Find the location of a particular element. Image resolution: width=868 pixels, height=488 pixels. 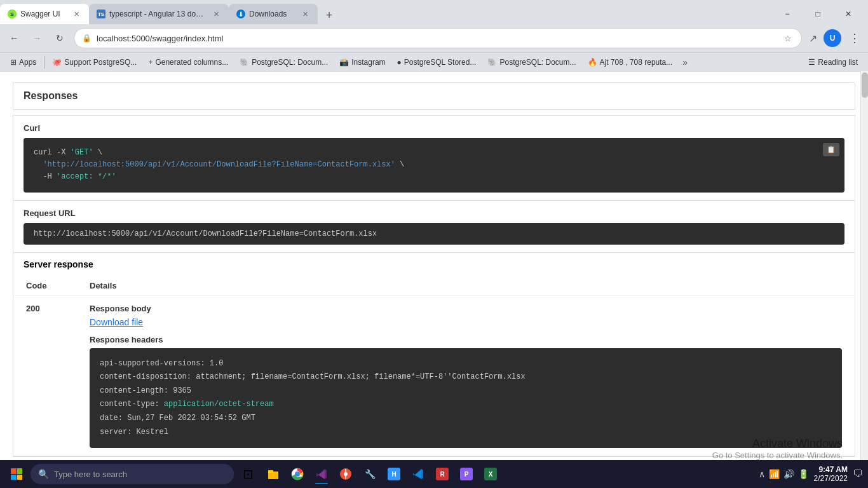

maximize-button: □ is located at coordinates (818, 14).